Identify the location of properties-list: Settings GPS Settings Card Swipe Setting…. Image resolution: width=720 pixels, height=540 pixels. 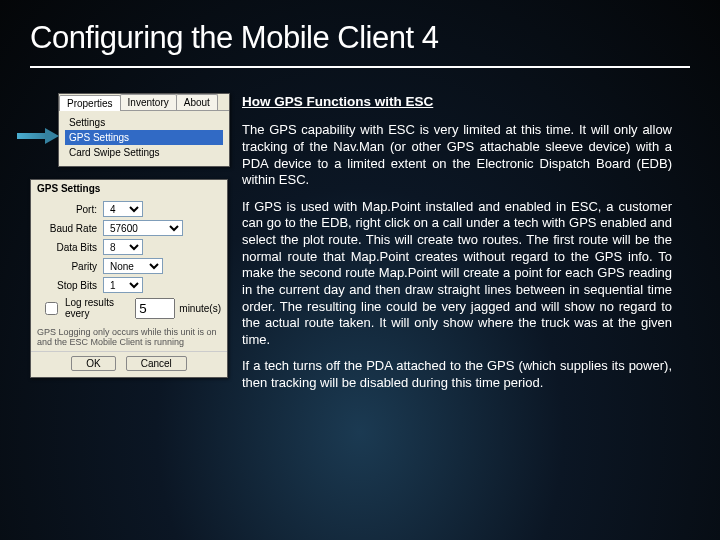
(144, 138).